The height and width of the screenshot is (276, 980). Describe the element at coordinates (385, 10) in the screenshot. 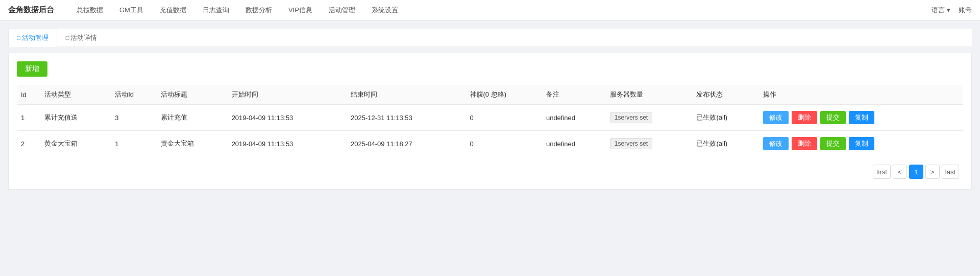

I see `nav-item-settings: 系统设置` at that location.